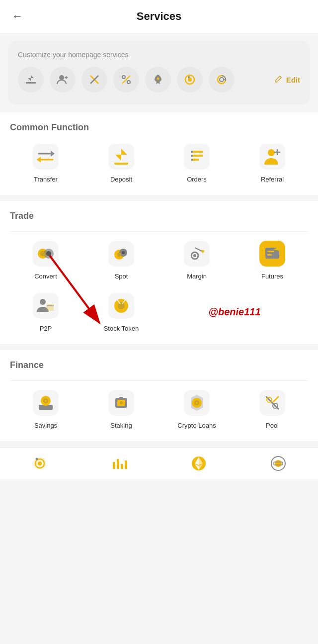  What do you see at coordinates (287, 80) in the screenshot?
I see `edit-button: Edit` at bounding box center [287, 80].